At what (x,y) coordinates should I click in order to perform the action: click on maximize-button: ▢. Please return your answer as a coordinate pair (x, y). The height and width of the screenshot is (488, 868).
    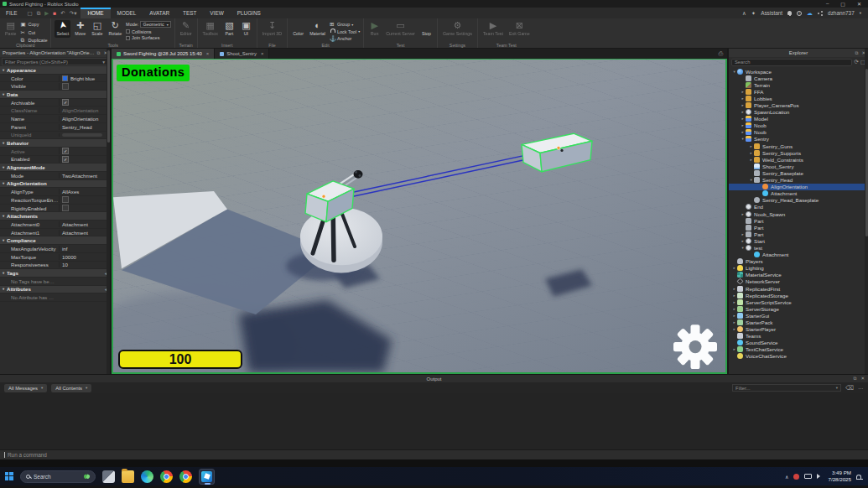
    Looking at the image, I should click on (843, 3).